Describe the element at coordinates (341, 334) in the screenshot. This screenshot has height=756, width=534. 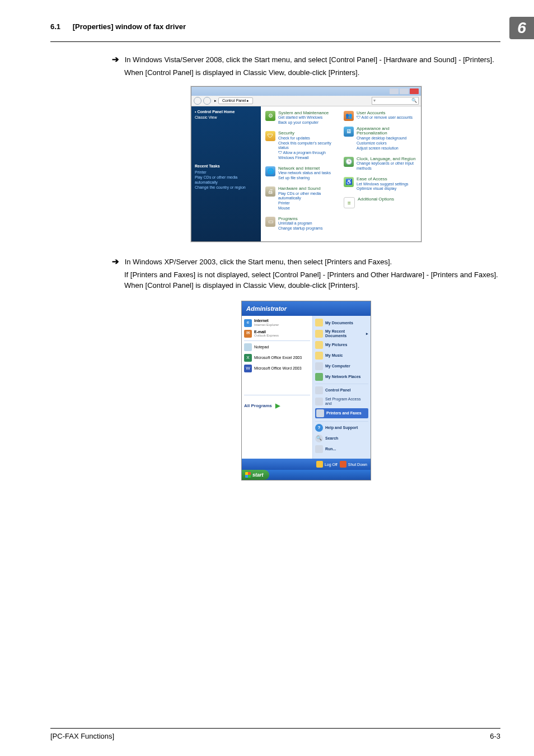
I see `recent-docs-item: My Recent Documents▸` at that location.